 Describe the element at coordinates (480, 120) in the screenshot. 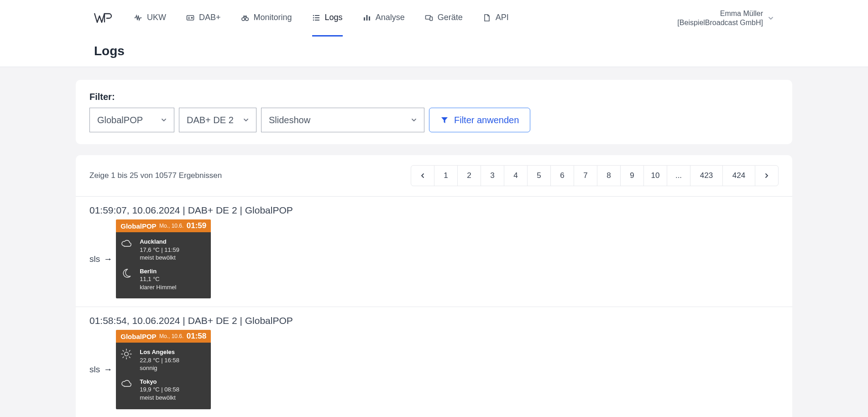

I see `apply-filter-button: Filter anwenden` at that location.